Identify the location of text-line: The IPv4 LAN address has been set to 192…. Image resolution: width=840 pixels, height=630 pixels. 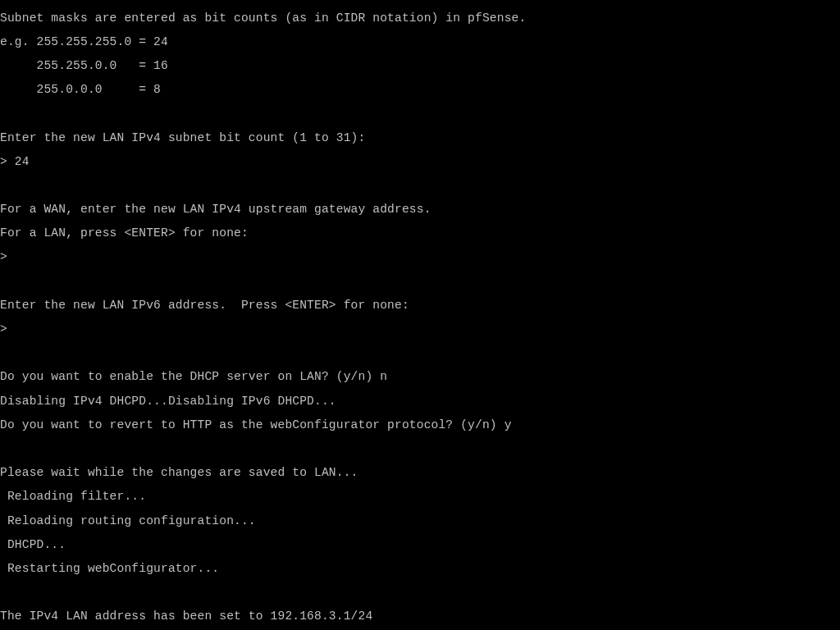
(420, 617).